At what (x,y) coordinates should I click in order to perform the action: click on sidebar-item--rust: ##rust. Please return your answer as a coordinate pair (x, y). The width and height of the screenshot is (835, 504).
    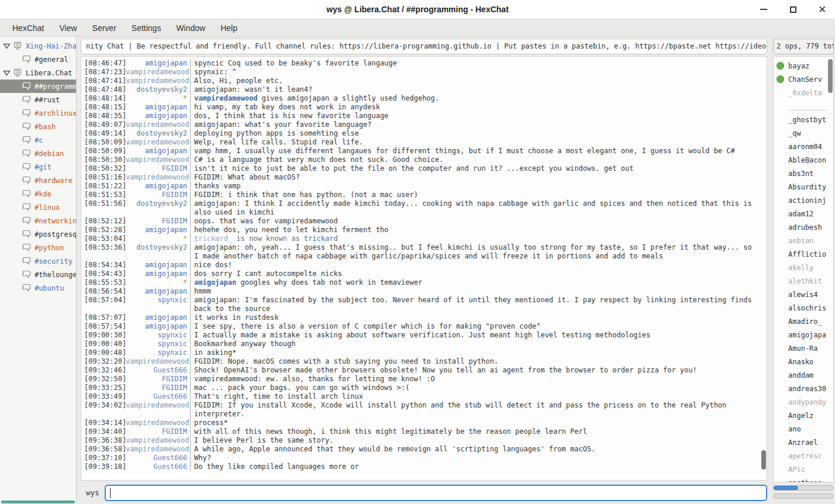
    Looking at the image, I should click on (38, 99).